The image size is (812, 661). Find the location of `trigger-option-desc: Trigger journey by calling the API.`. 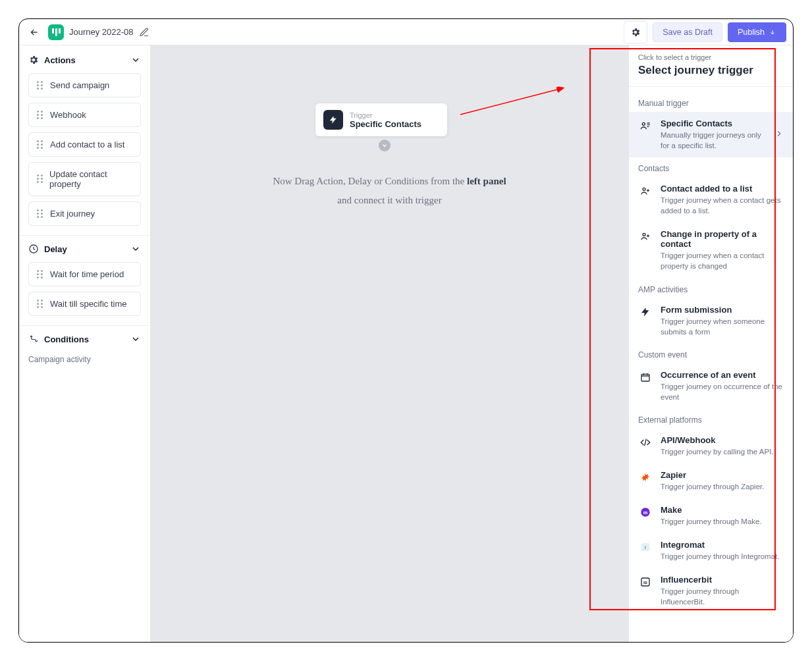

trigger-option-desc: Trigger journey by calling the API. is located at coordinates (722, 452).